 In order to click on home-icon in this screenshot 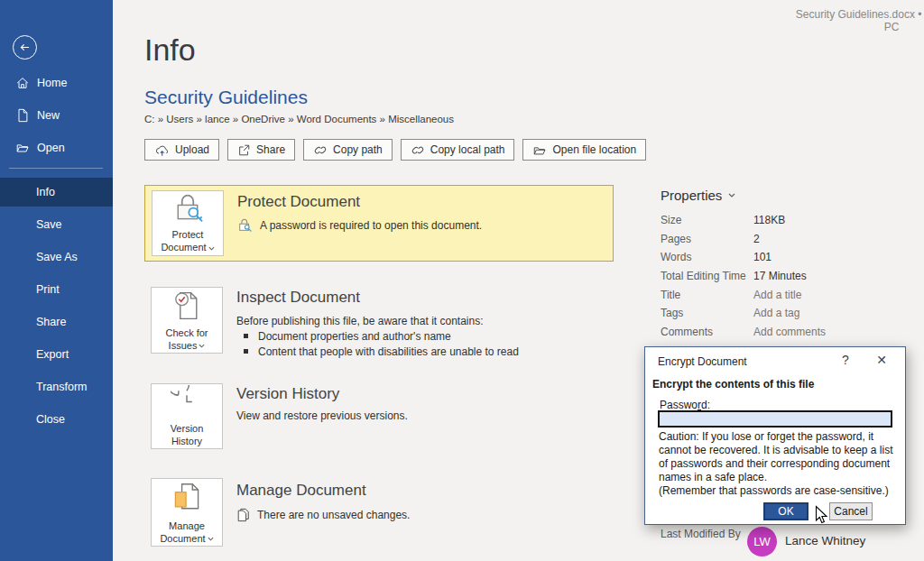, I will do `click(23, 83)`.